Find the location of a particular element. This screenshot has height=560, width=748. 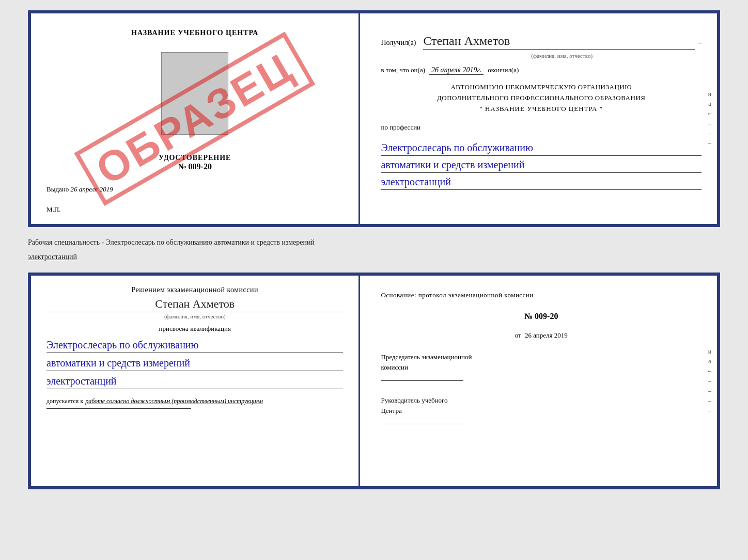

org-name: " НАЗВАНИЕ УЧЕБНОГО ЦЕНТРА " is located at coordinates (541, 109).